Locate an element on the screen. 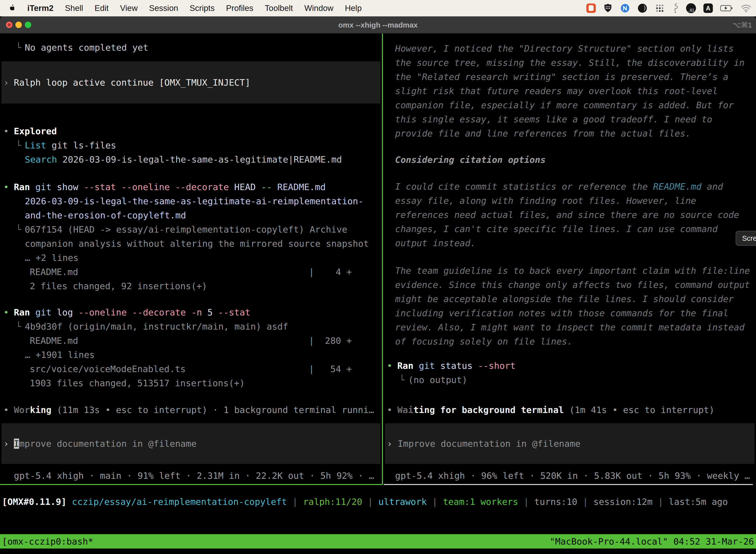  window-title: omx --xhigh --madmax is located at coordinates (378, 25).